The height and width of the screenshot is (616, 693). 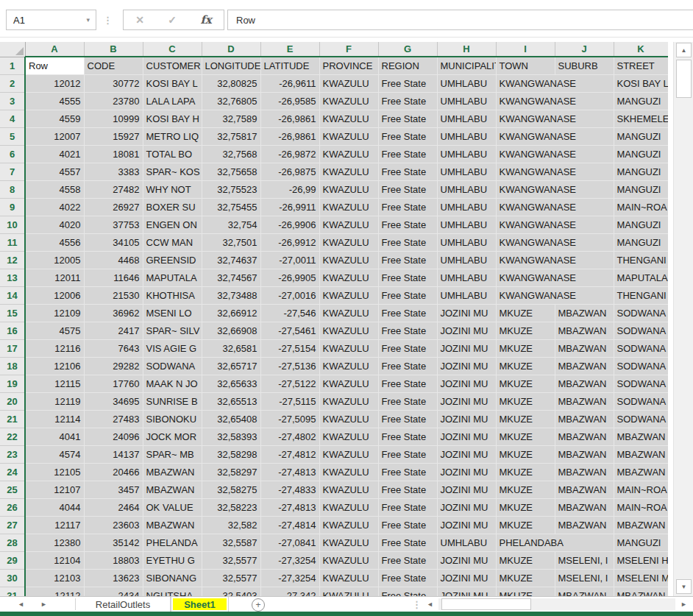 What do you see at coordinates (290, 543) in the screenshot?
I see `cell-E28: -27,0841` at bounding box center [290, 543].